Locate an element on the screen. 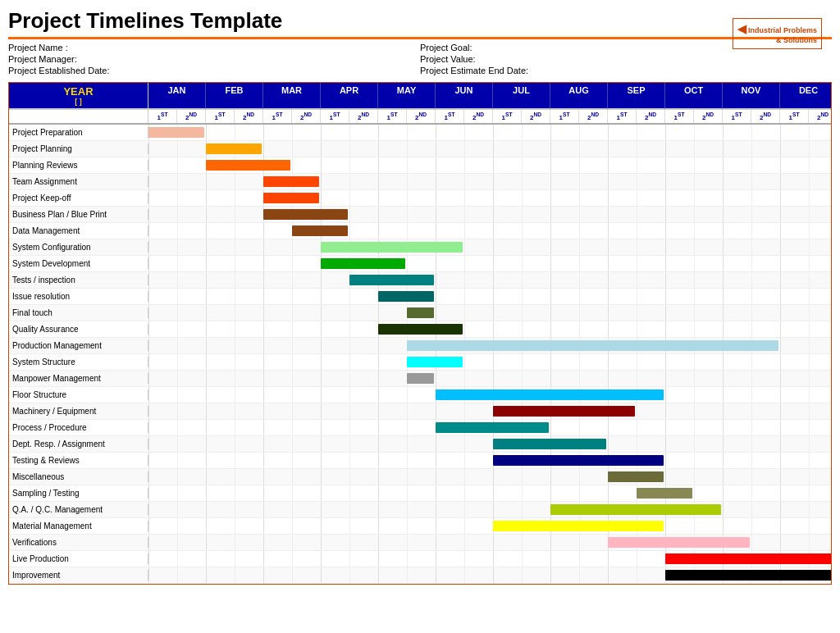 This screenshot has height=633, width=840. task-label: Live Production is located at coordinates (79, 559).